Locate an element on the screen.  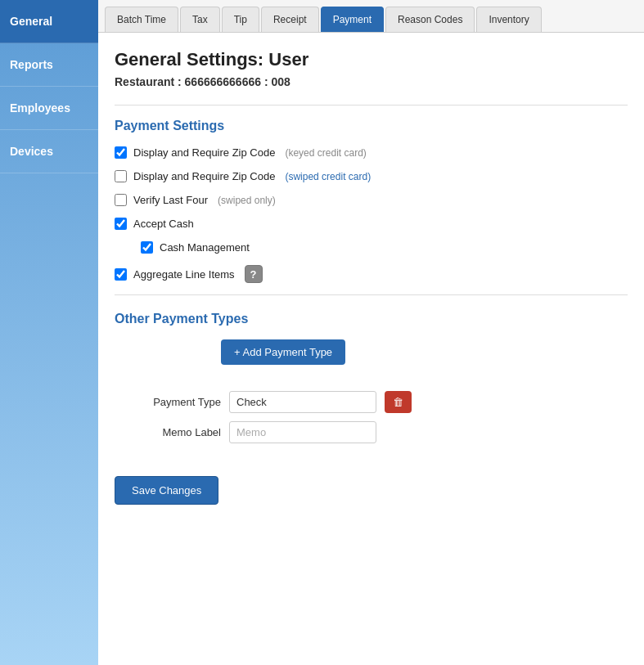
add-payment-type-button: + Add Payment Type is located at coordinates (283, 352).